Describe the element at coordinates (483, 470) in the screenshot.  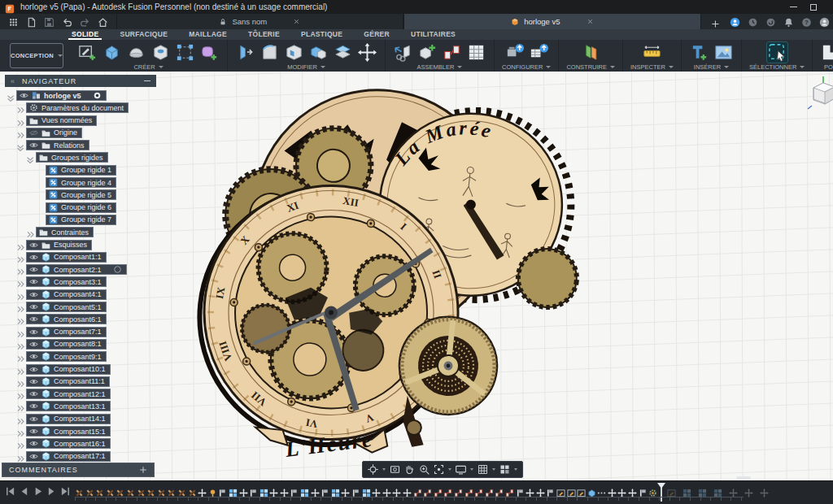
I see `grid-icon` at that location.